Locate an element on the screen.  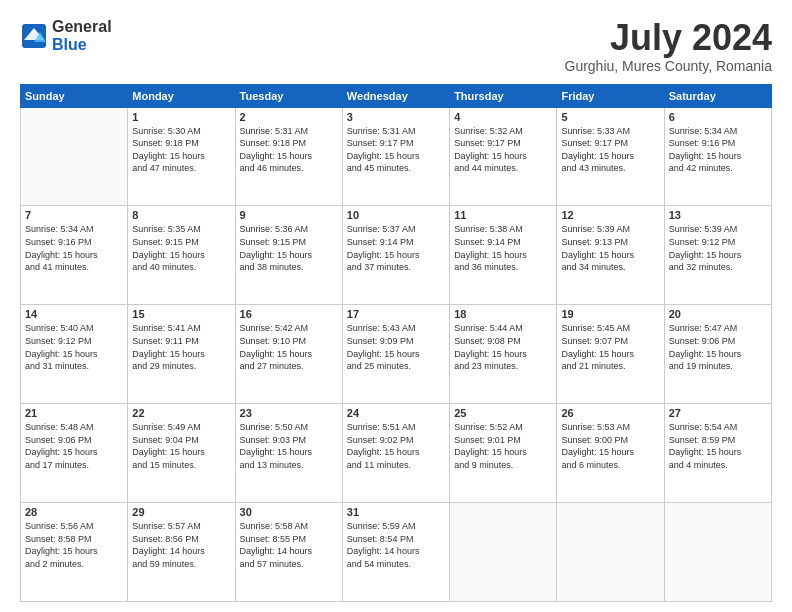
day-info: Sunrise: 5:56 AM Sunset: 8:58 PM Dayligh… is located at coordinates (74, 545).